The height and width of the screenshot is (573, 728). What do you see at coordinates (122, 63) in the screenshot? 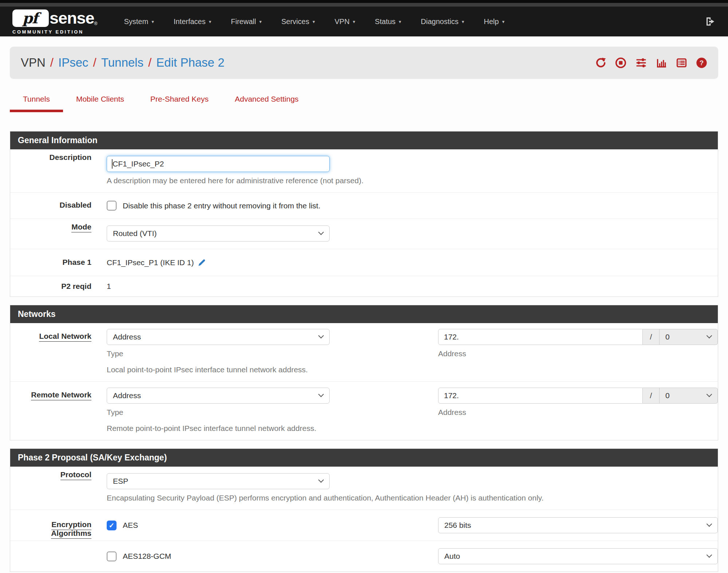
I see `breadcrumb-tunnels: Tunnels` at bounding box center [122, 63].